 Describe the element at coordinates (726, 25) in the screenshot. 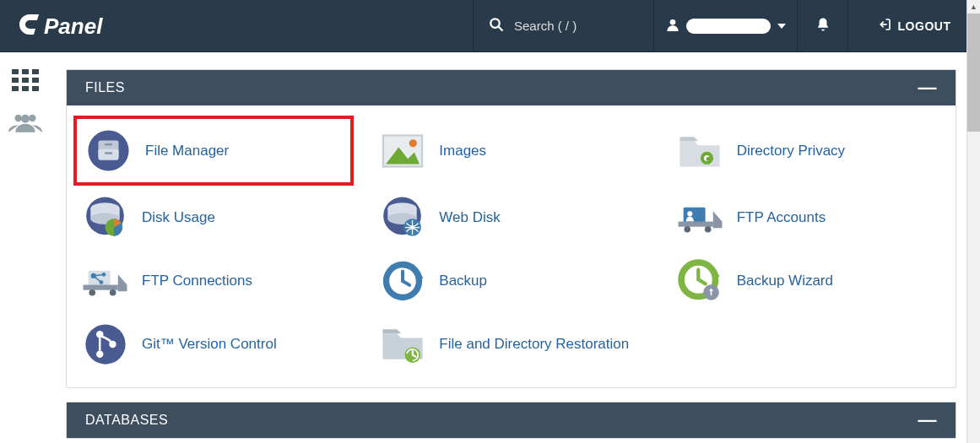

I see `user-menu` at that location.